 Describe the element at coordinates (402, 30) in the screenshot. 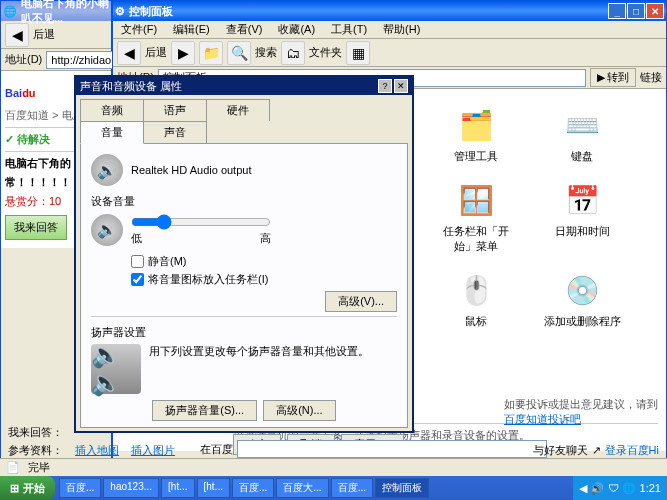

I see `menu-help: 帮助(H)` at that location.